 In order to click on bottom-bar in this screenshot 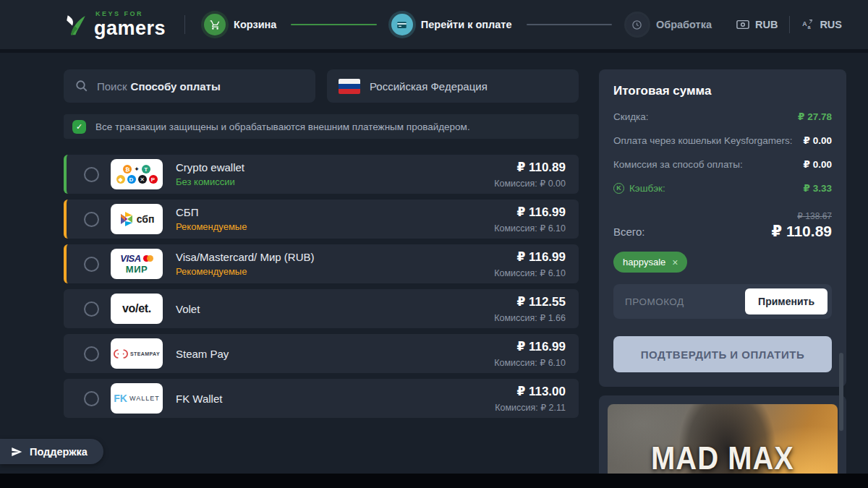, I will do `click(434, 481)`.